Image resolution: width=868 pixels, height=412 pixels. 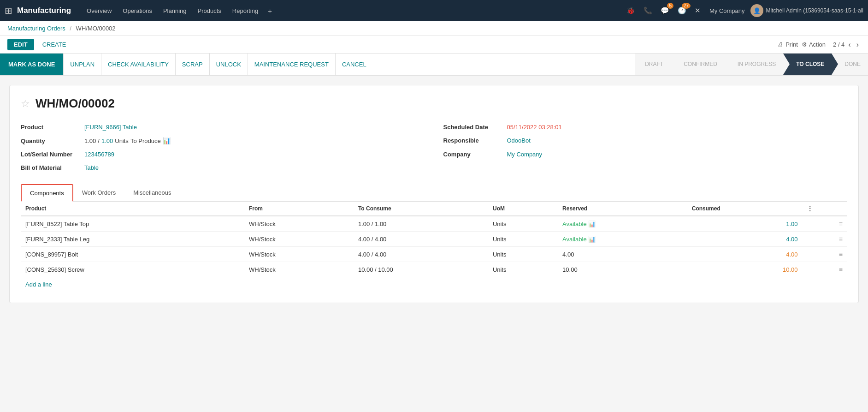 What do you see at coordinates (245, 11) in the screenshot?
I see `nav-item-reporting: Reporting` at bounding box center [245, 11].